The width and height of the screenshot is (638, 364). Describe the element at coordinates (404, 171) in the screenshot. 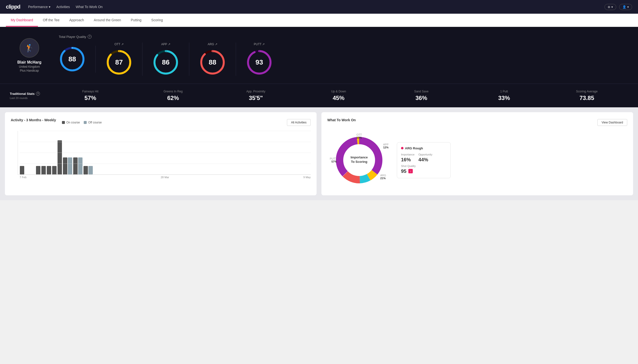

I see `shot-quality-value: 95` at that location.